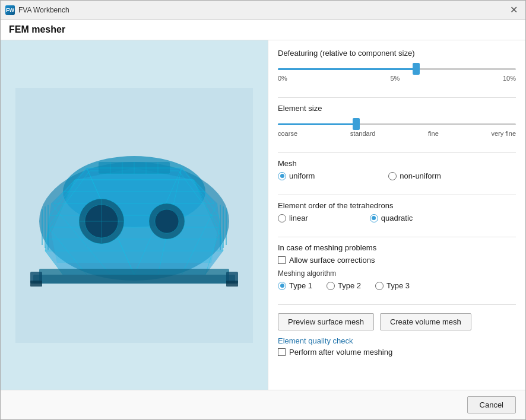  Describe the element at coordinates (397, 205) in the screenshot. I see `element-order-label: Element order of the tetrahedrons` at that location.